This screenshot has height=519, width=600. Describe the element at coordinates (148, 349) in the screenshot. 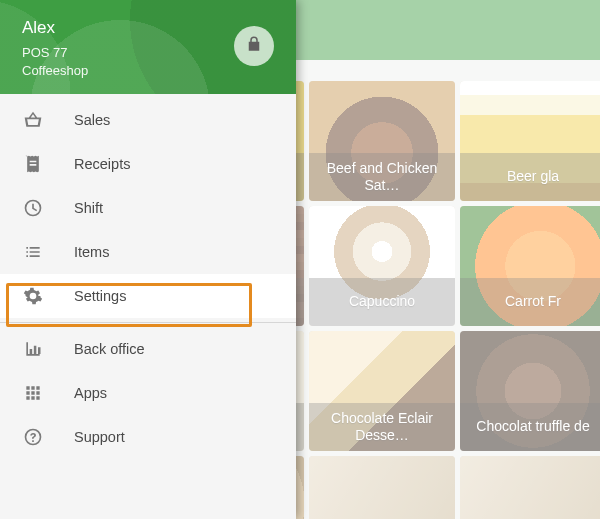

I see `nav-item-back-office: Back office` at that location.